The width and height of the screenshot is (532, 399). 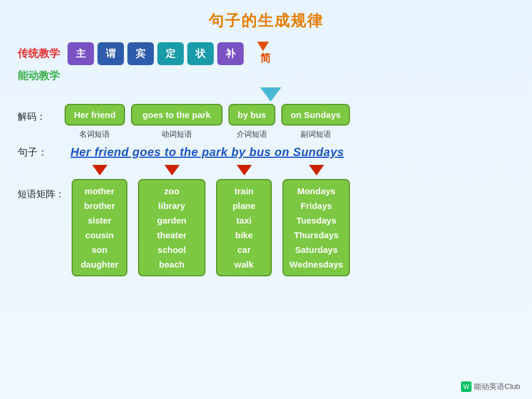 What do you see at coordinates (211, 221) in the screenshot?
I see `matrix-cols: mother brother sister cousin son daughte…` at bounding box center [211, 221].